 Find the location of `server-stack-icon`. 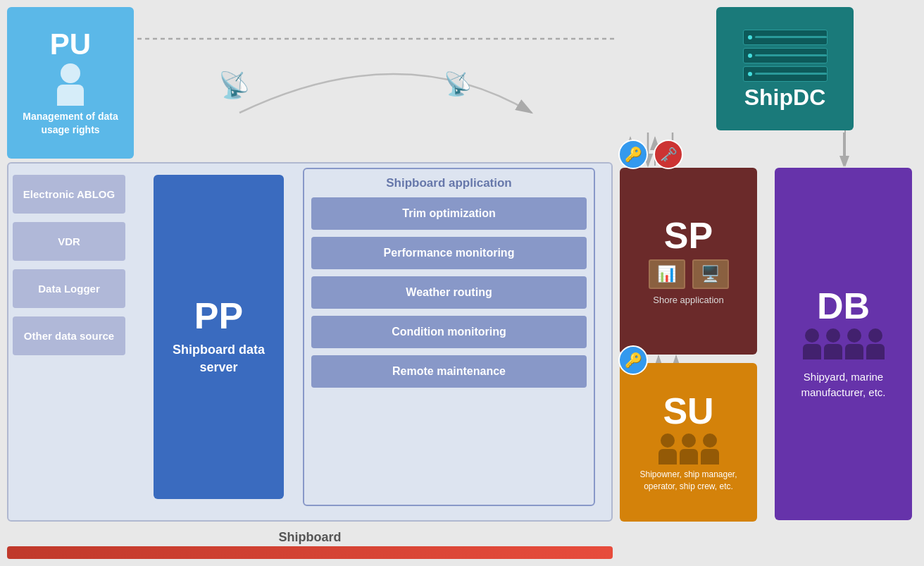

server-stack-icon is located at coordinates (785, 56).